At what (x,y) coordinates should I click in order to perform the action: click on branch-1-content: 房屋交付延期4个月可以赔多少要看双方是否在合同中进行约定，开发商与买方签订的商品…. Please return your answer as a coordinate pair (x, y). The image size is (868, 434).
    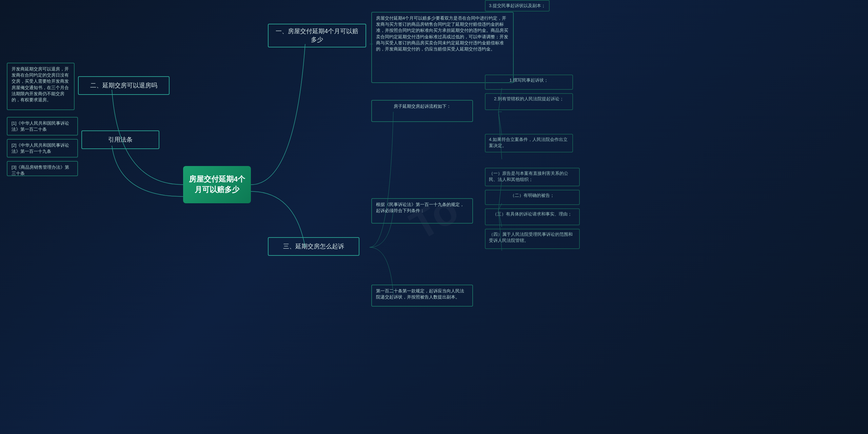
    Looking at the image, I should click on (442, 47).